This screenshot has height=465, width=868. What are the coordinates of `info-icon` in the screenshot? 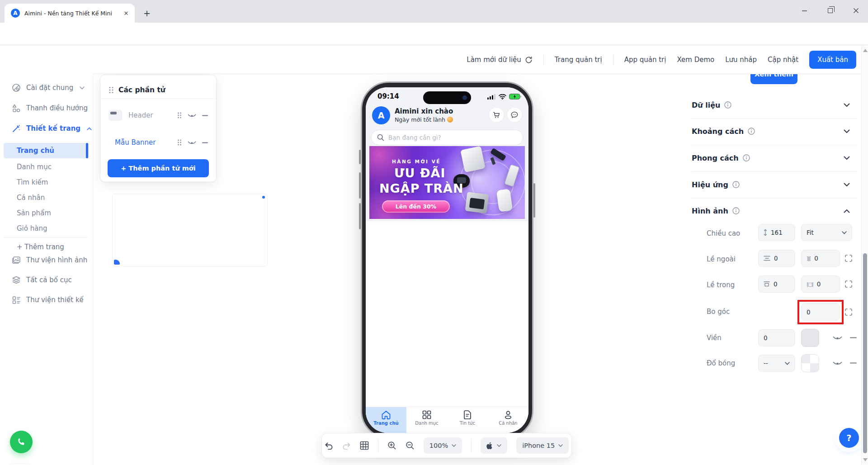 It's located at (751, 131).